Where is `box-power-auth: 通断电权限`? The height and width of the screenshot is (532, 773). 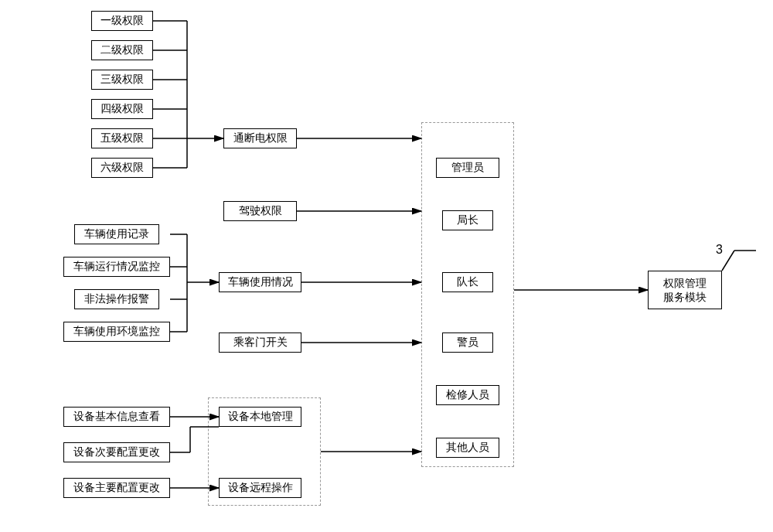
box-power-auth: 通断电权限 is located at coordinates (260, 138).